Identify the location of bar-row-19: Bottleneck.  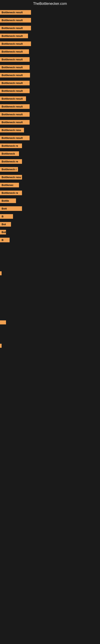
(50, 154).